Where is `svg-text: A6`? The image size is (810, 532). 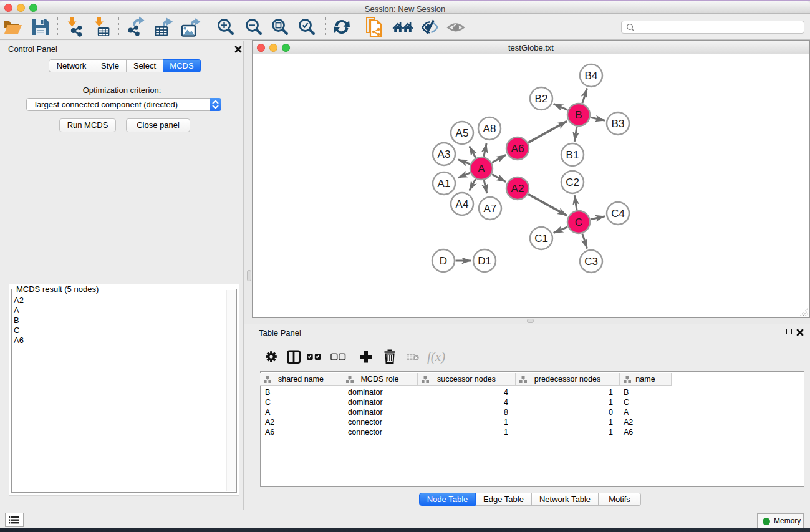 svg-text: A6 is located at coordinates (518, 148).